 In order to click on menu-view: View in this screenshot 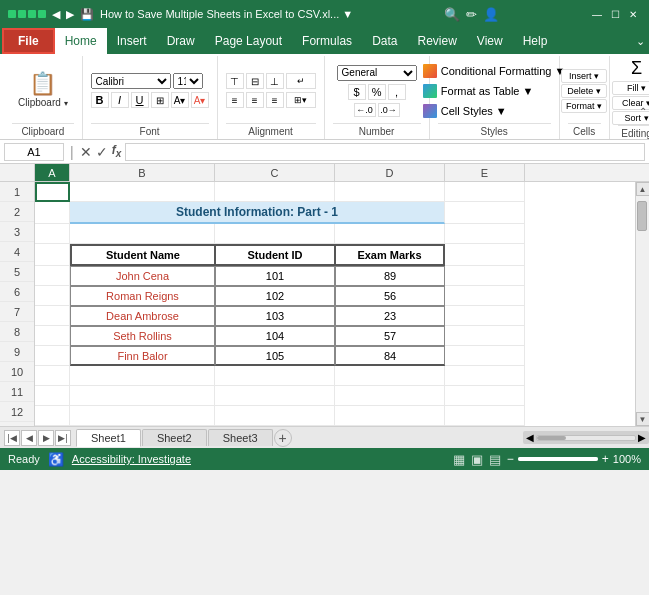, I will do `click(490, 41)`.